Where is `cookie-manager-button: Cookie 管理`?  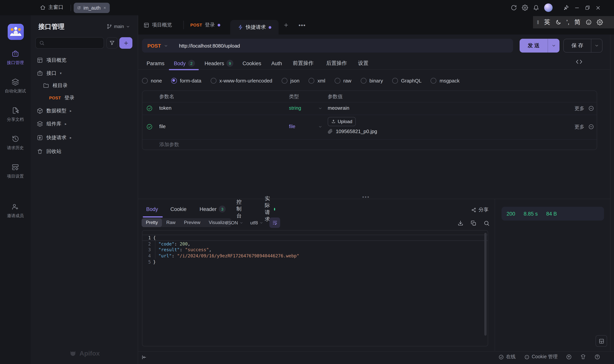 cookie-manager-button: Cookie 管理 is located at coordinates (541, 357).